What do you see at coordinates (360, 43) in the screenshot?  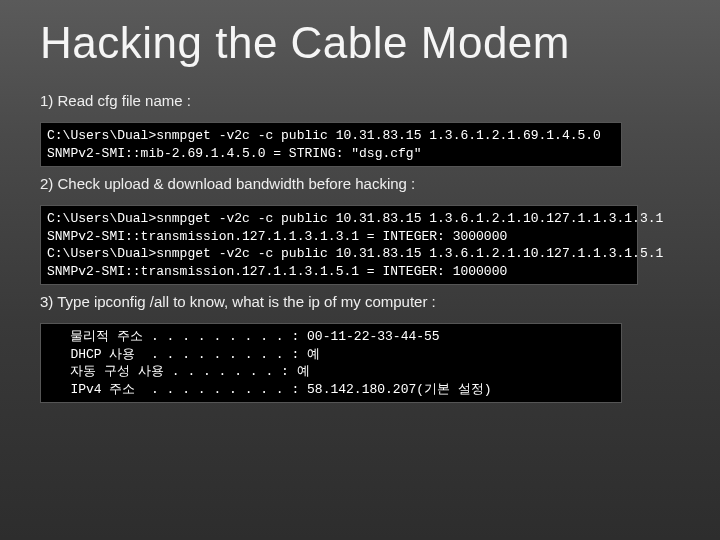 I see `page-title: Hacking the Cable Modem` at bounding box center [360, 43].